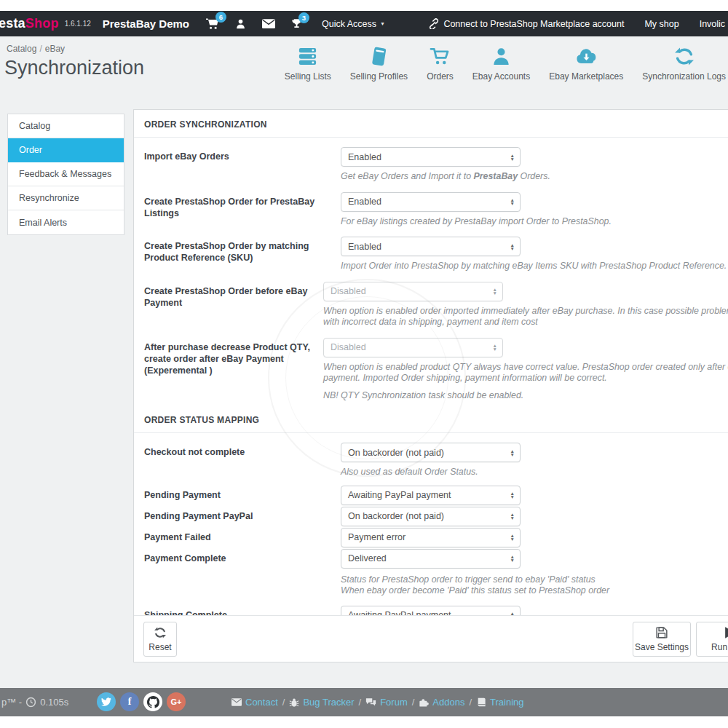 The width and height of the screenshot is (728, 728). I want to click on sidebar-item-resynchronize: Resynchronize, so click(66, 198).